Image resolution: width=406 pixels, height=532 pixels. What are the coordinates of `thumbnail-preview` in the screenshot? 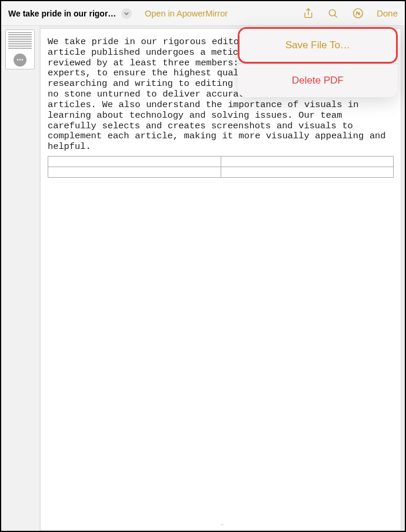 It's located at (20, 41).